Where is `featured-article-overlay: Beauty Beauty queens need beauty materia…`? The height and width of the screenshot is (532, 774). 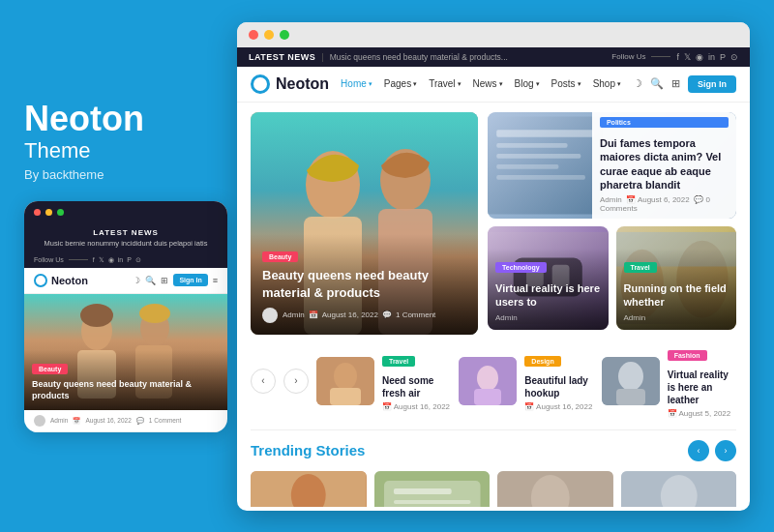
featured-article-overlay: Beauty Beauty queens need beauty materia… is located at coordinates (364, 284).